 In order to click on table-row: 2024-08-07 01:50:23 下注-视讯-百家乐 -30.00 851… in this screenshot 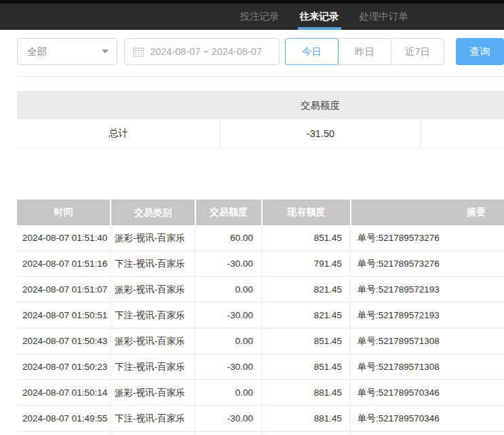, I will do `click(260, 367)`.